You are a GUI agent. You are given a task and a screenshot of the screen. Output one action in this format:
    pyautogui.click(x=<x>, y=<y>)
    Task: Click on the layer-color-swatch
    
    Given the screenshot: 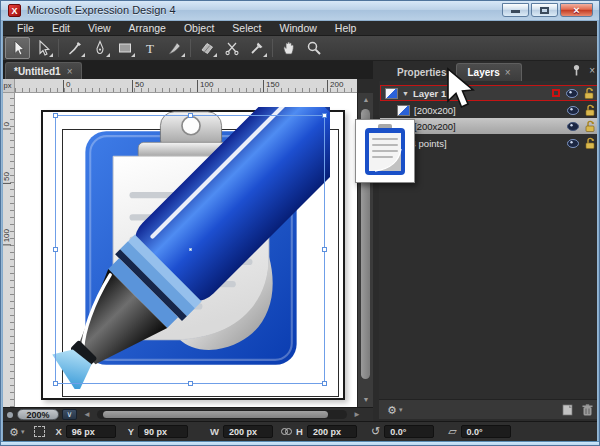 What is the action you would take?
    pyautogui.click(x=556, y=93)
    